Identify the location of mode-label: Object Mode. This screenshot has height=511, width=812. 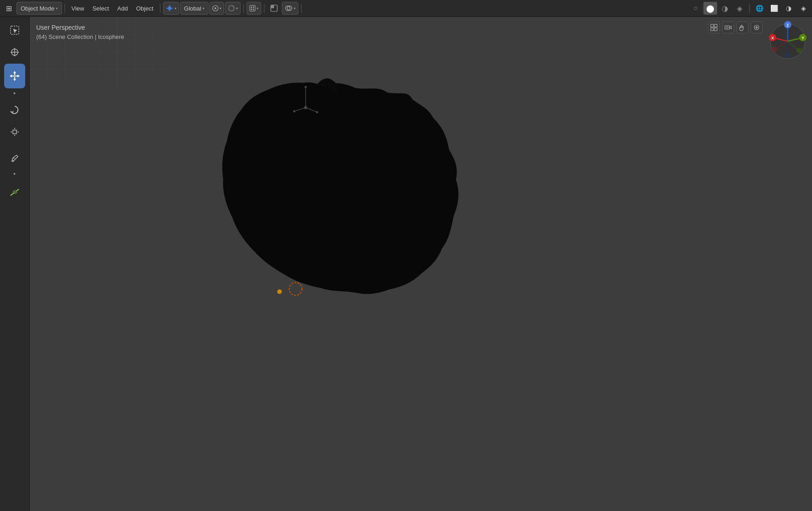
(38, 8).